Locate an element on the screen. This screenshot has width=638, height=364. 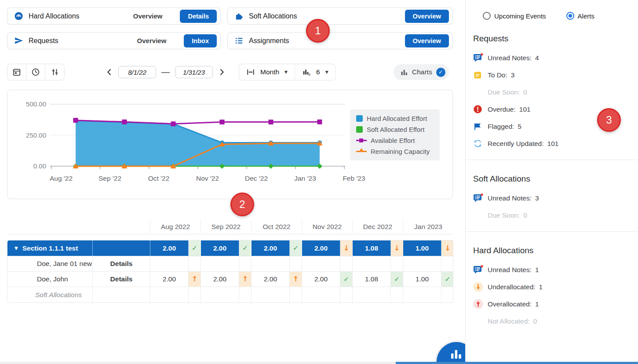
alert-count: 1 is located at coordinates (541, 287).